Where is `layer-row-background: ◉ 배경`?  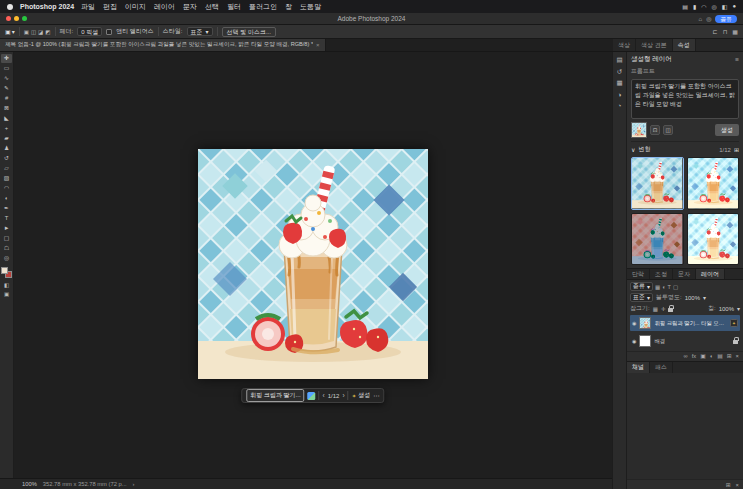
layer-row-background: ◉ 배경 is located at coordinates (685, 341).